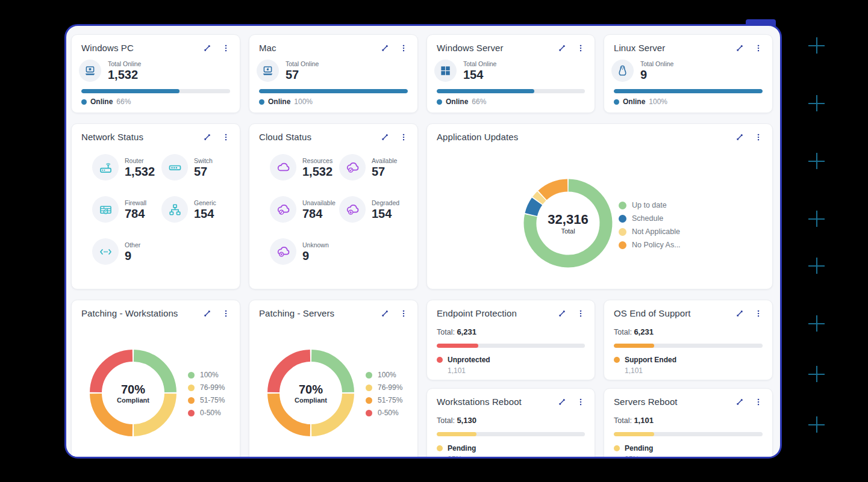  Describe the element at coordinates (105, 209) in the screenshot. I see `firewall-icon` at that location.